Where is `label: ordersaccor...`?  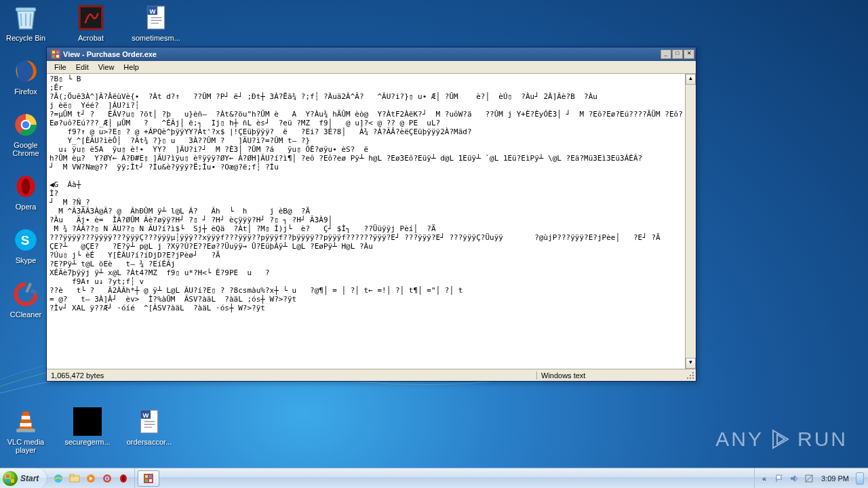 label: ordersaccor... is located at coordinates (149, 442).